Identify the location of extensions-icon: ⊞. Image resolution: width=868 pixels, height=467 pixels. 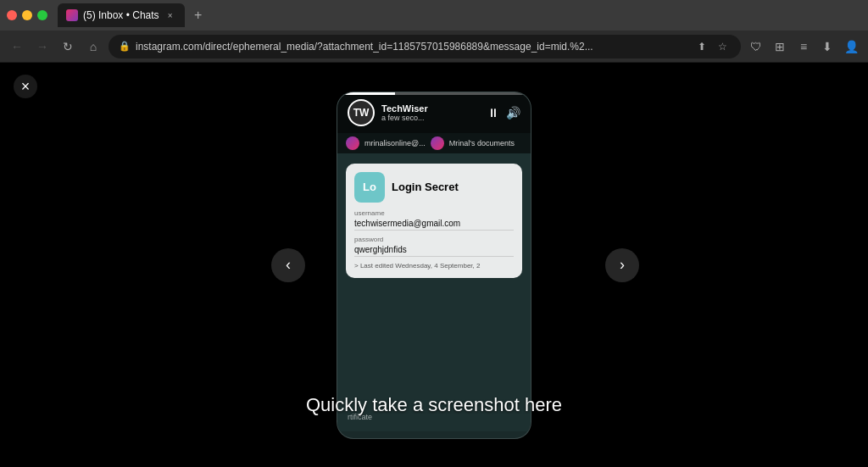
(780, 47).